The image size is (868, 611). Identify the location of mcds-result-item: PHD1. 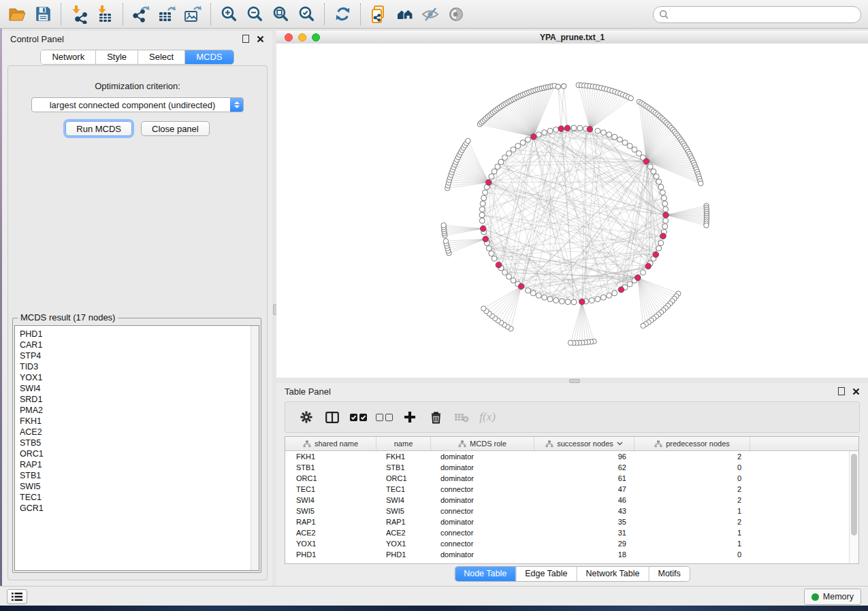
(139, 334).